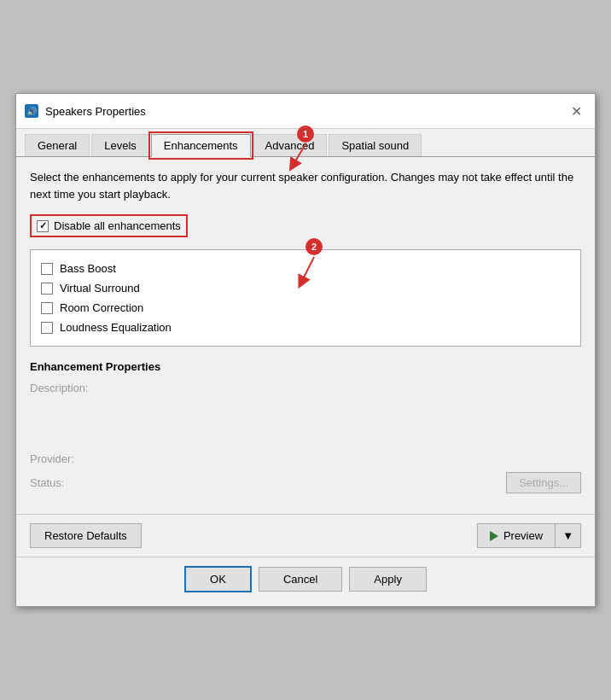 This screenshot has width=611, height=700. What do you see at coordinates (64, 459) in the screenshot?
I see `provider-label: Provider:` at bounding box center [64, 459].